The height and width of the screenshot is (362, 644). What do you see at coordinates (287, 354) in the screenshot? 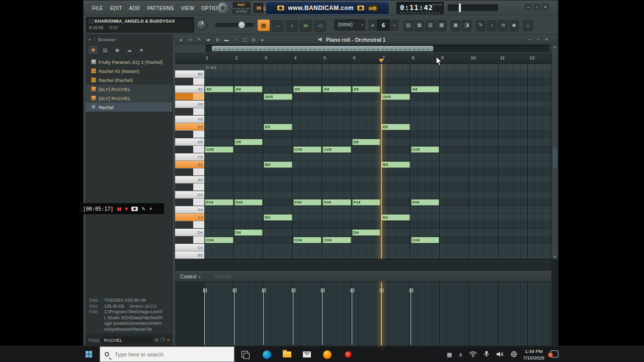
I see `file-explorer-icon` at bounding box center [287, 354].